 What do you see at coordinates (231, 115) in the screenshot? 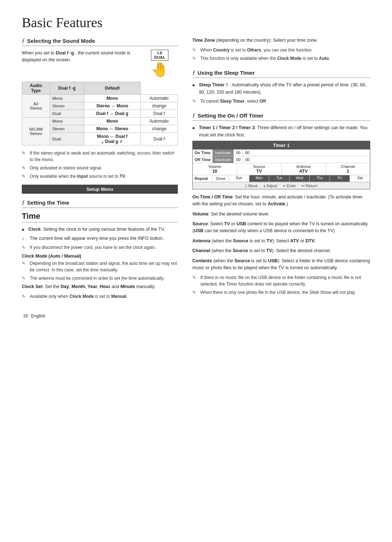
I see `section-timer-label: Setting the On / Off Timer` at bounding box center [231, 115].